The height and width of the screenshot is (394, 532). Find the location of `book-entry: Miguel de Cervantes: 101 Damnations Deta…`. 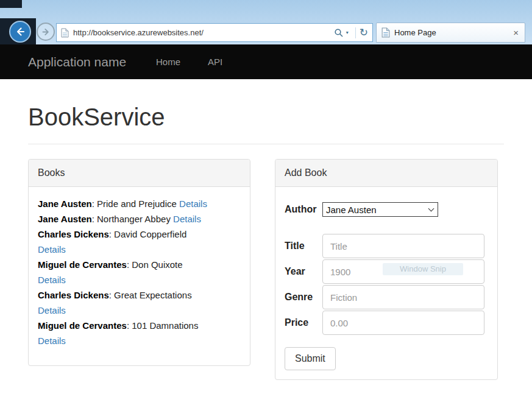

book-entry: Miguel de Cervantes: 101 Damnations Deta… is located at coordinates (139, 333).